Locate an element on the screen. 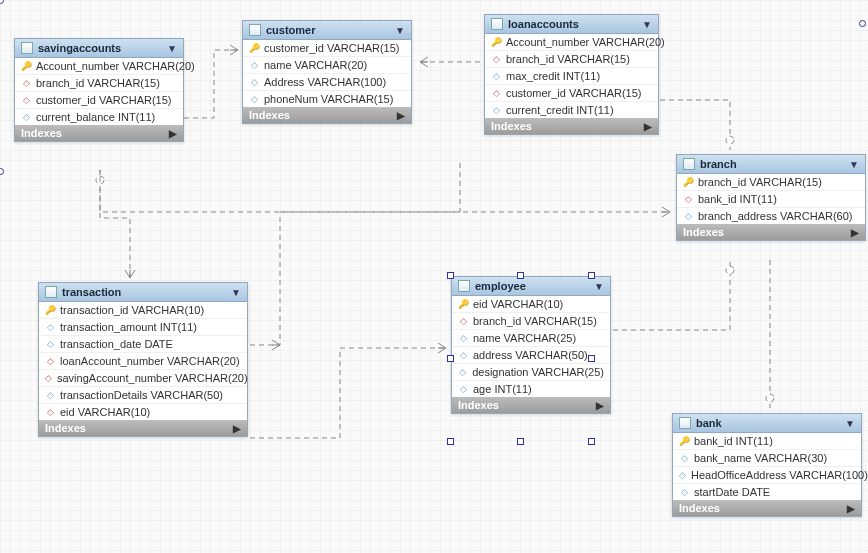  table-name: branch is located at coordinates (718, 164).